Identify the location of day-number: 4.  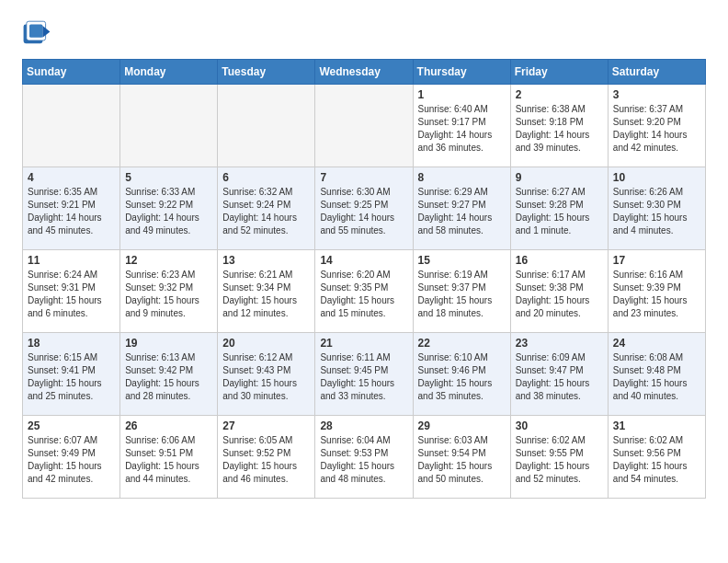
(72, 178).